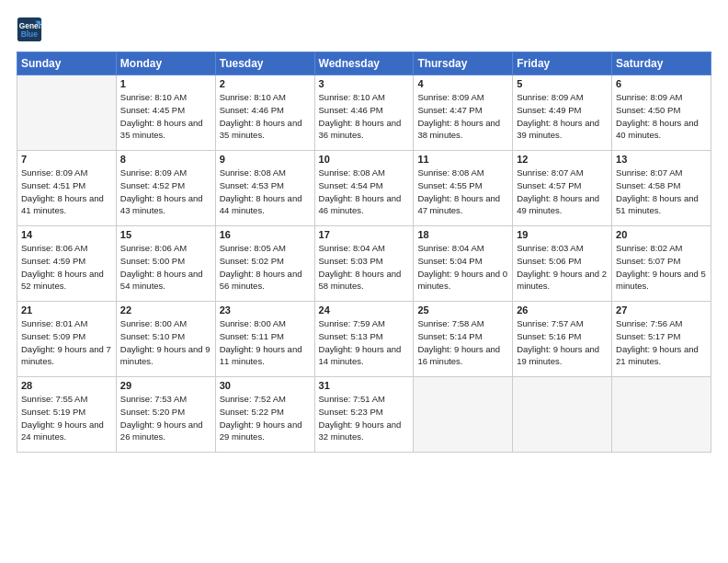 Image resolution: width=728 pixels, height=563 pixels. Describe the element at coordinates (165, 116) in the screenshot. I see `day-info: Sunrise: 8:10 AMSunset: 4:45 PMDaylight:…` at that location.